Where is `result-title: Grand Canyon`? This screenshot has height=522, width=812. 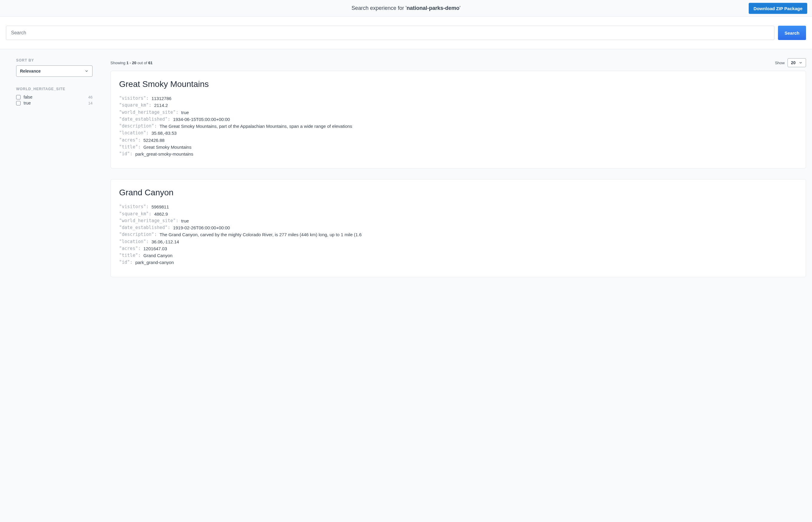
result-title: Grand Canyon is located at coordinates (458, 193).